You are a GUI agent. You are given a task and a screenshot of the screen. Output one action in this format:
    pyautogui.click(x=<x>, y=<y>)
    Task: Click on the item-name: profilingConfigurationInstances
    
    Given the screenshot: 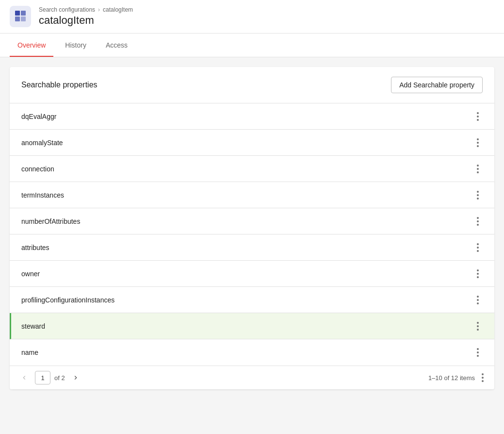 What is the action you would take?
    pyautogui.click(x=68, y=300)
    